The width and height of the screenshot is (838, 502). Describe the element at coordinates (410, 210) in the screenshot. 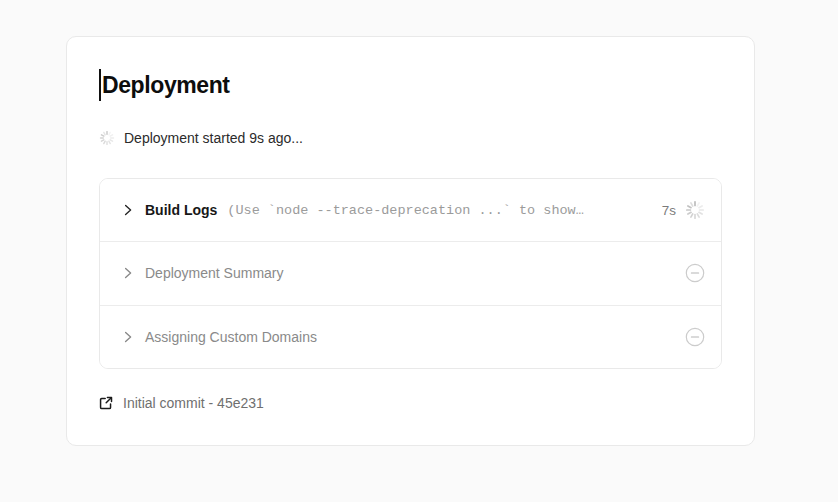

I see `accordion-row-build-logs: Build Logs (Use `node --trace-deprecatio…` at that location.